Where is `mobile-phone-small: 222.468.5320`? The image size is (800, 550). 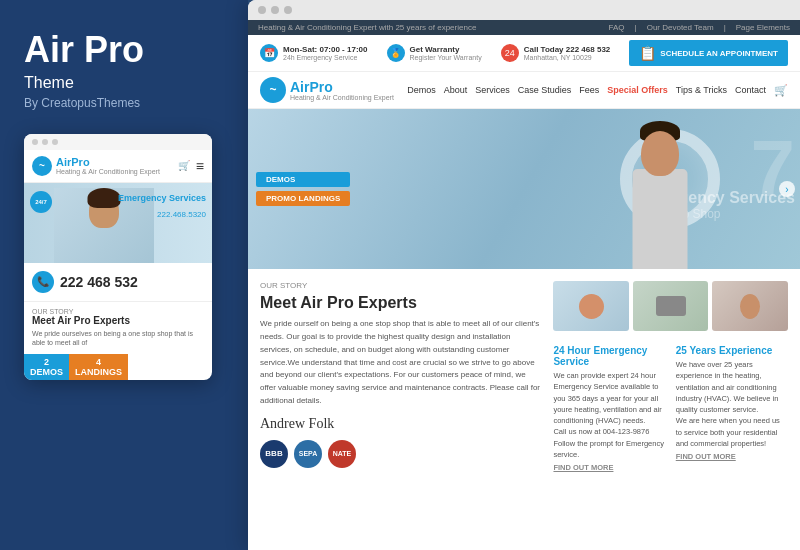
mobile-phone-small: 222.468.5320 is located at coordinates (182, 214).